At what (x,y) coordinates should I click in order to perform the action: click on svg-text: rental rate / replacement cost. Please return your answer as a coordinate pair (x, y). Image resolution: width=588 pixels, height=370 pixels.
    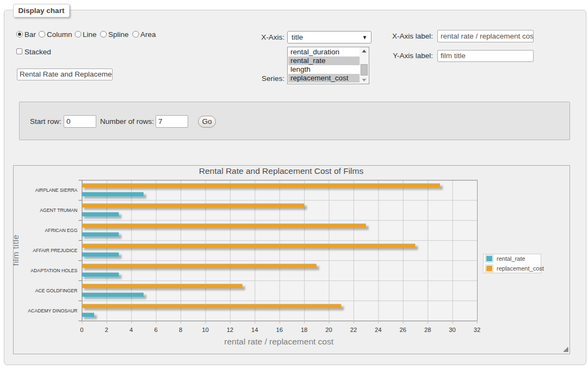
    Looking at the image, I should click on (278, 341).